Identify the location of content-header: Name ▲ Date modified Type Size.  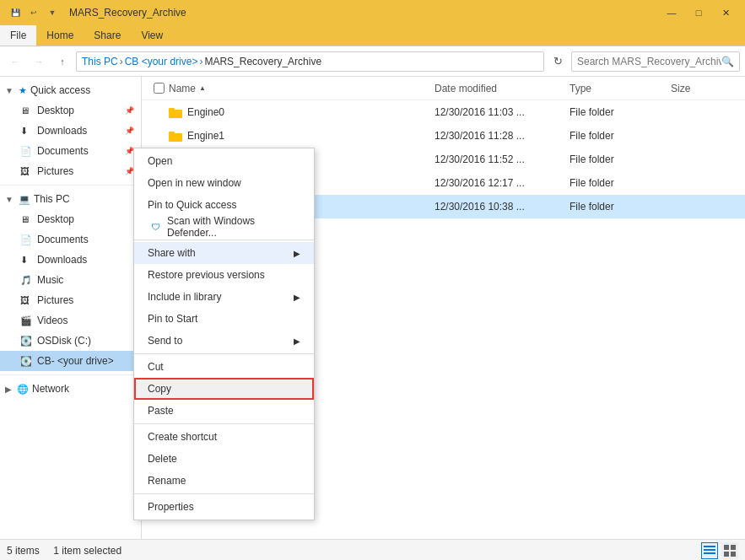
(444, 89).